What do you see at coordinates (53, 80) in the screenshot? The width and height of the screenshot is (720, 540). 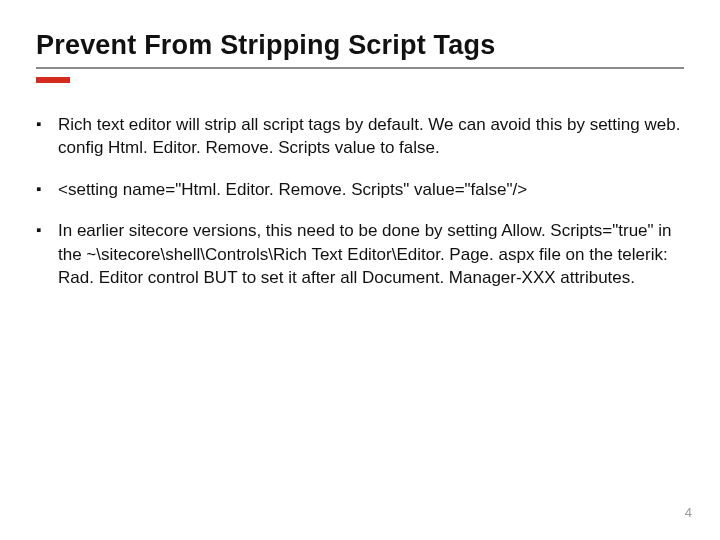 I see `accent-bar` at bounding box center [53, 80].